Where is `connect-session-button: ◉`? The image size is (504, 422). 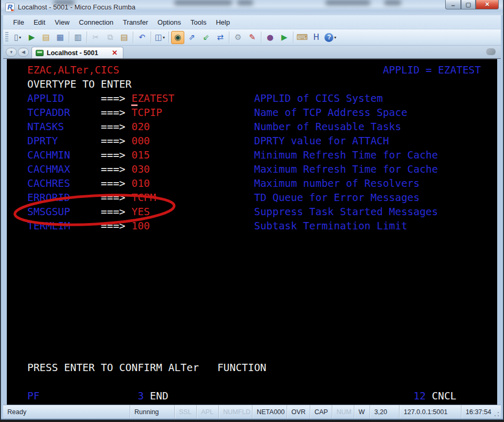
connect-session-button: ◉ is located at coordinates (177, 38).